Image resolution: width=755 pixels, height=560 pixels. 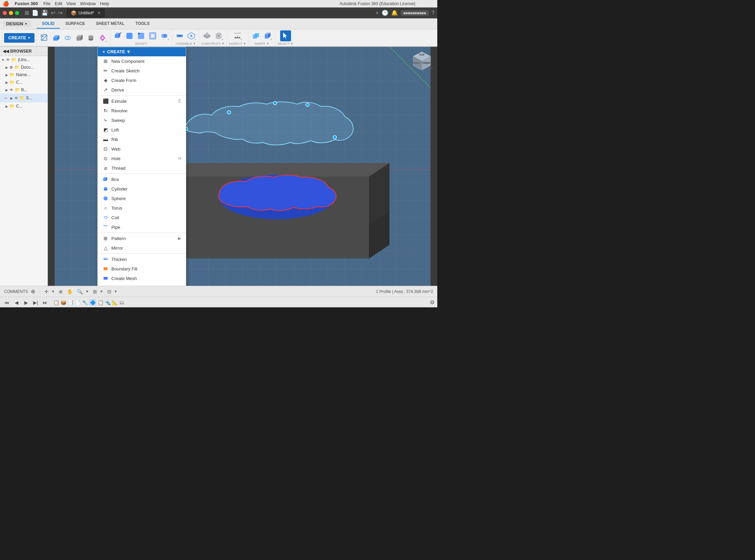 What do you see at coordinates (24, 67) in the screenshot?
I see `sidebar-item-1: ▶ ⚙ 📁 Docu...` at bounding box center [24, 67].